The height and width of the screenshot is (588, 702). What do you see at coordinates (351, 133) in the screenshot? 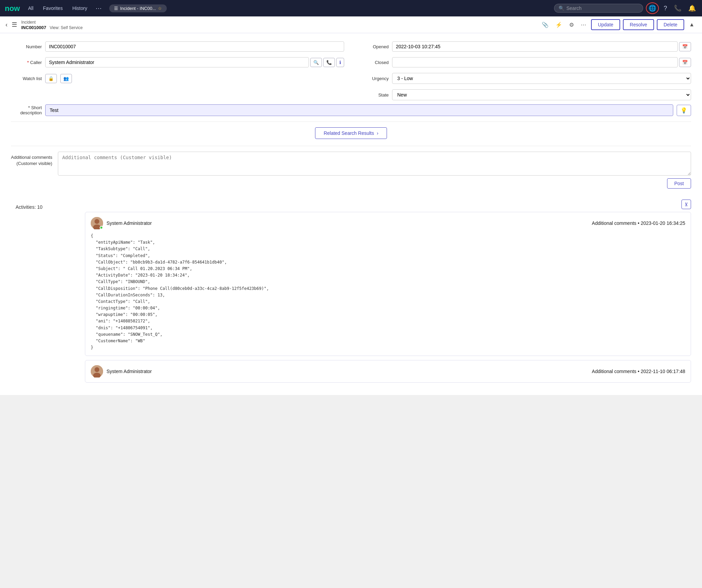
I see `related-search-button: Related Search Results ›` at bounding box center [351, 133].